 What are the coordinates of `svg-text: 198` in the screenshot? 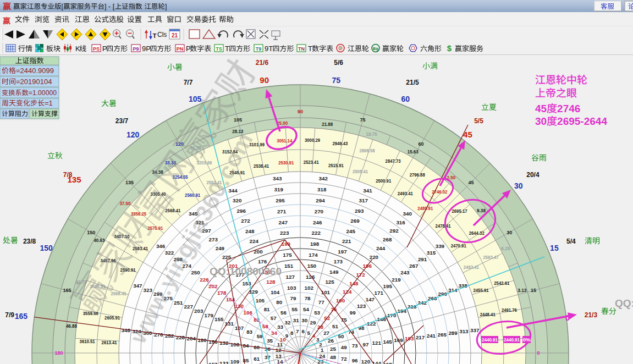 It's located at (315, 244).